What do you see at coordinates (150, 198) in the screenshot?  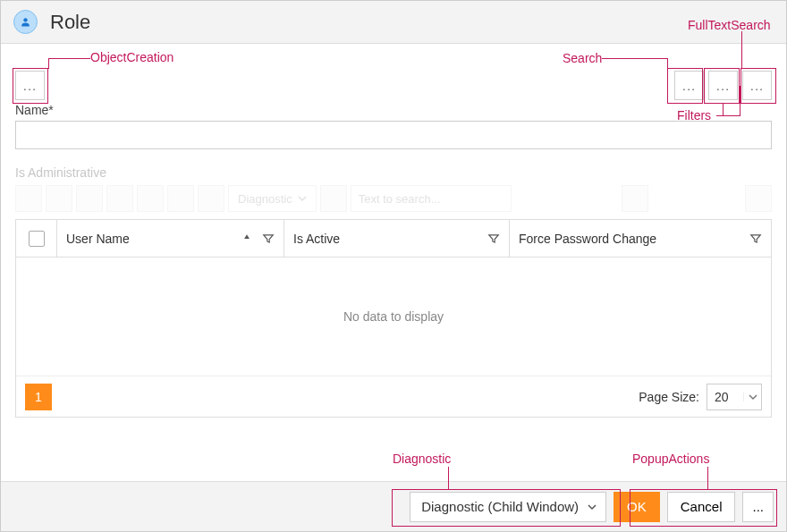 I see `ghost-export-button` at bounding box center [150, 198].